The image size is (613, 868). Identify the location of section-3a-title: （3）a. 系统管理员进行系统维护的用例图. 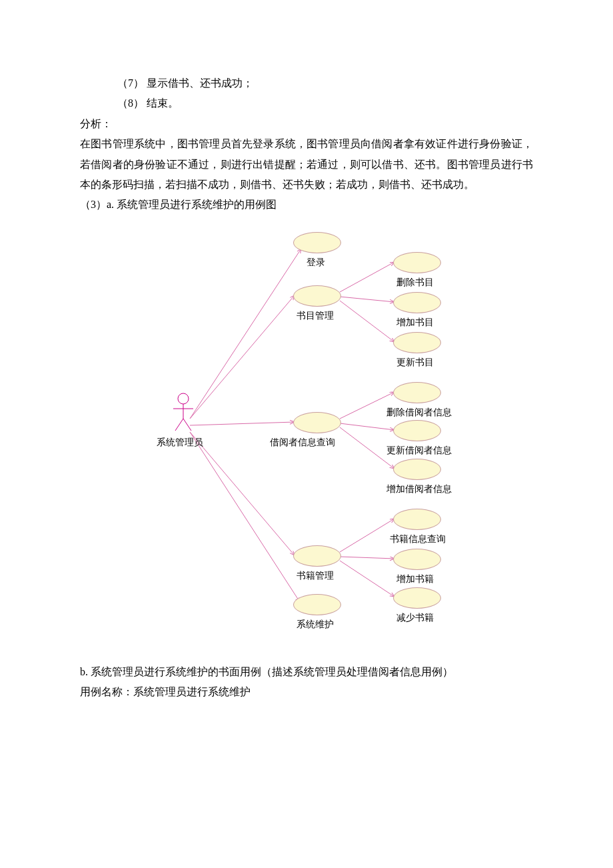
(306, 205).